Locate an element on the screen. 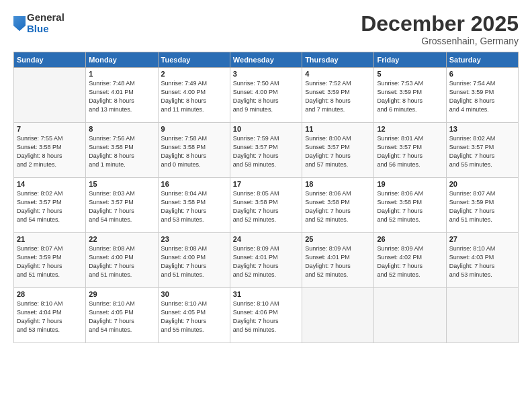 This screenshot has width=532, height=411. cell-info: Sunrise: 8:06 AMSunset: 3:58 PMDaylight:… is located at coordinates (338, 207).